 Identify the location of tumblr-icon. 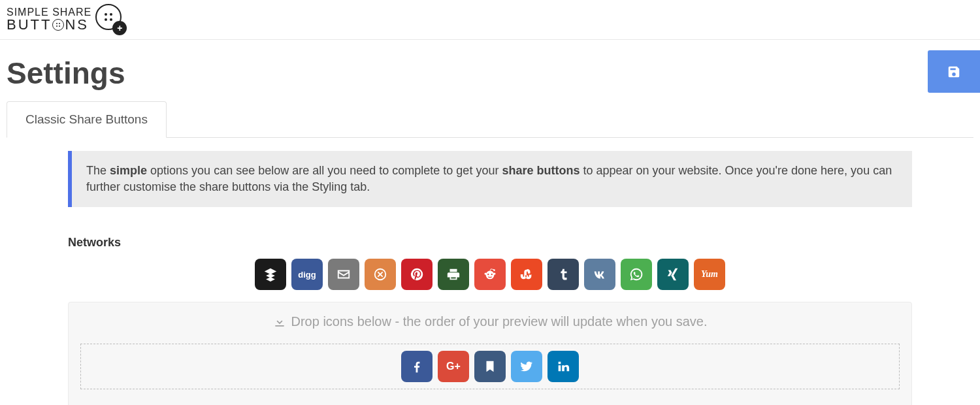
(563, 274).